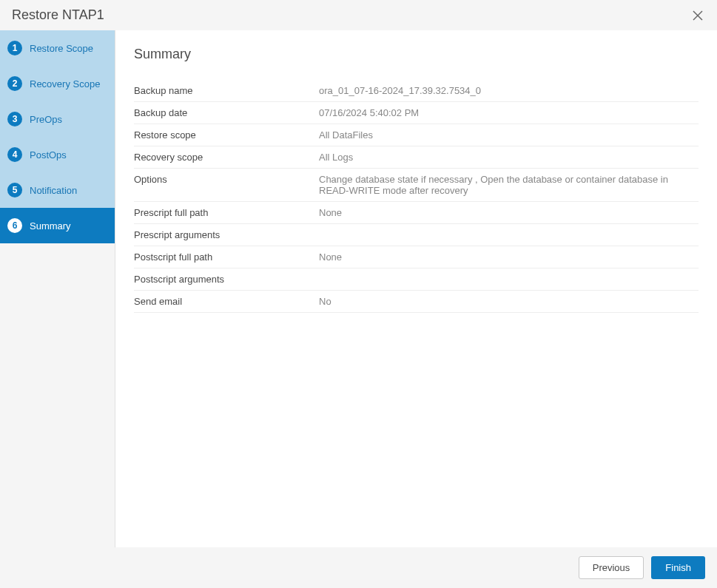 The height and width of the screenshot is (588, 717). Describe the element at coordinates (416, 113) in the screenshot. I see `summary-row-backup-date: Backup date 07/16/2024 5:40:02 PM` at that location.